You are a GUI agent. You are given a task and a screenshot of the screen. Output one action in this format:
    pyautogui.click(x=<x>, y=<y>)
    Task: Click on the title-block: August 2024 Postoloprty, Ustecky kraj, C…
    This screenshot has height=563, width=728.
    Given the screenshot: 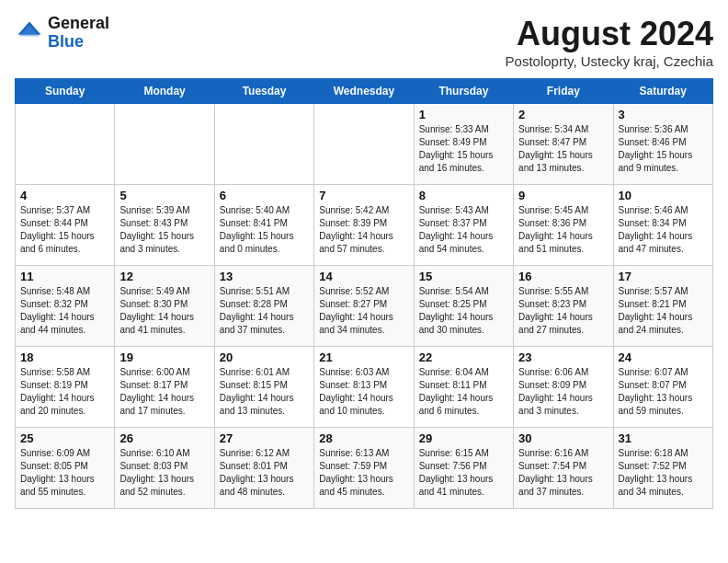 What is the action you would take?
    pyautogui.click(x=609, y=42)
    